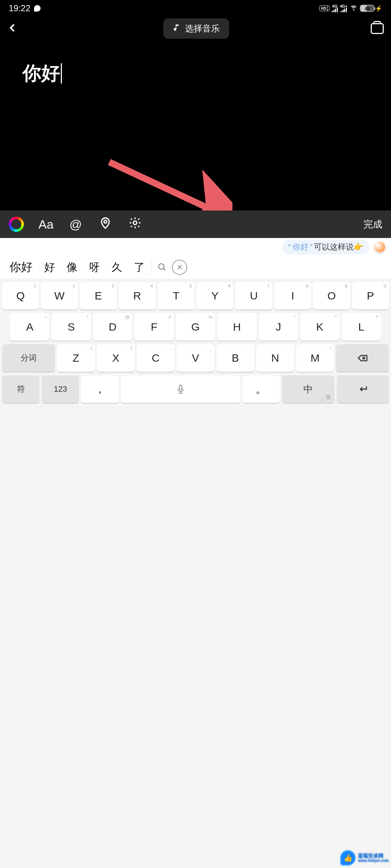 The width and height of the screenshot is (391, 868). What do you see at coordinates (128, 8) in the screenshot?
I see `status-bar: 19:22 HD 12 4G 4G+ 48 ⚡` at bounding box center [128, 8].